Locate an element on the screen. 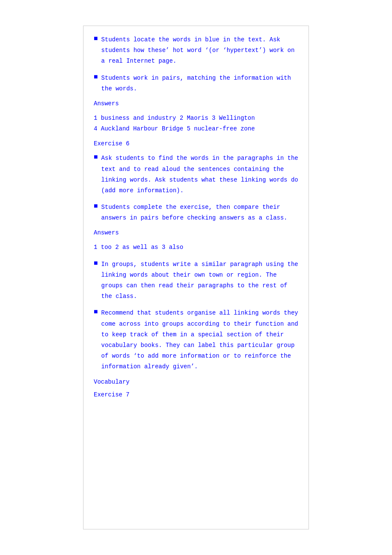  bullet-text-6: Recommend that students organise all lin… is located at coordinates (200, 340).